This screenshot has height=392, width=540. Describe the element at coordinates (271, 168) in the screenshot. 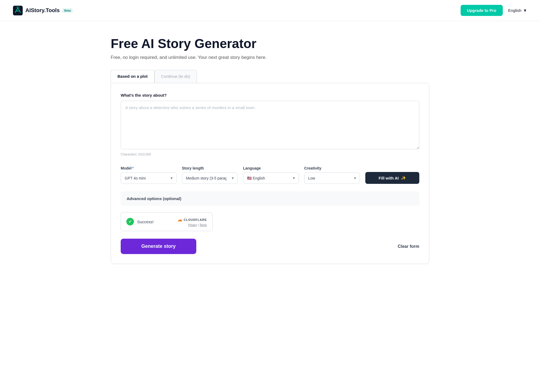

I see `language-label: Language` at that location.